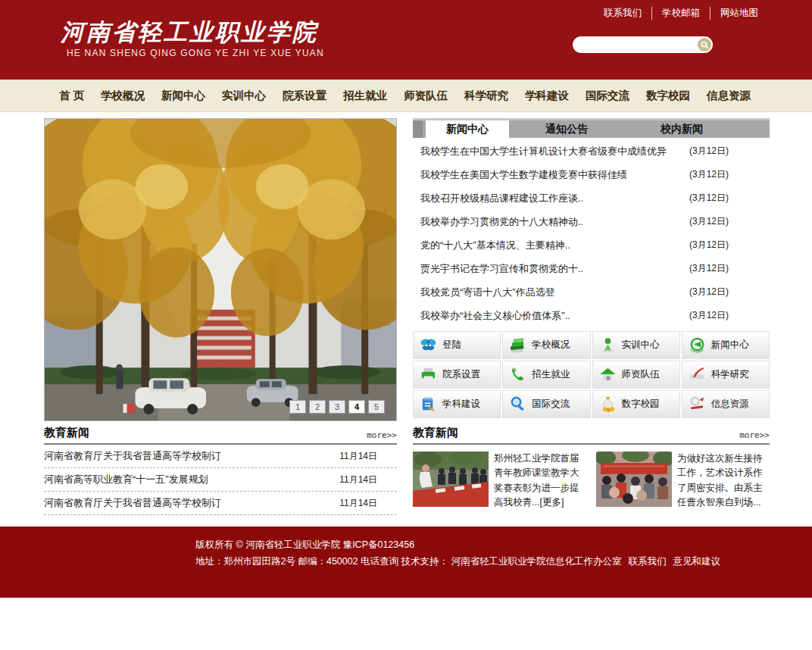 This screenshot has height=650, width=812. What do you see at coordinates (591, 198) in the screenshot?
I see `news-row: 我校召开校级精品课程建设工作座谈.. (3月12日)` at bounding box center [591, 198].